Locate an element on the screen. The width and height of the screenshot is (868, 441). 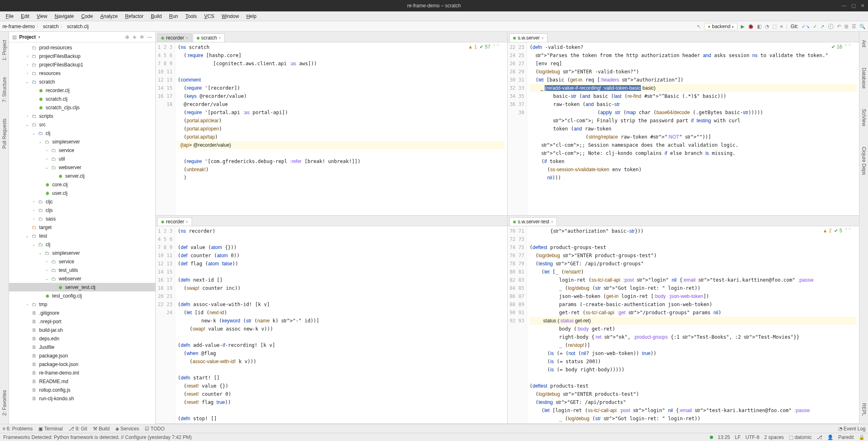
tool-tab-sciview: SciView is located at coordinates (864, 117).